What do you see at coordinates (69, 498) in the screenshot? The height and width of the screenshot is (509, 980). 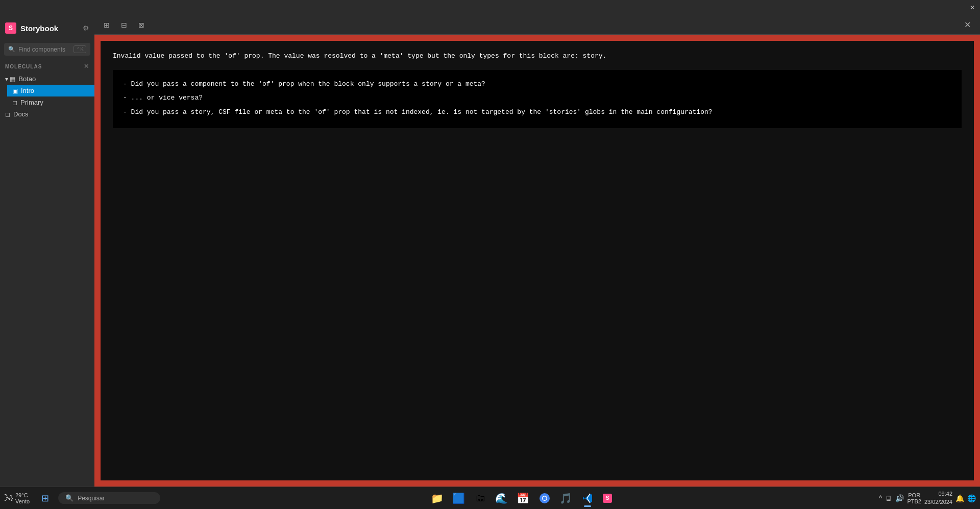 I see `taskbar-search-icon: 🔍` at bounding box center [69, 498].